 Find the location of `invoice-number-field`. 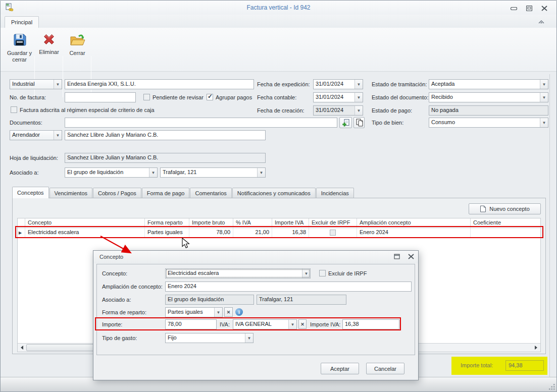

invoice-number-field is located at coordinates (100, 97).